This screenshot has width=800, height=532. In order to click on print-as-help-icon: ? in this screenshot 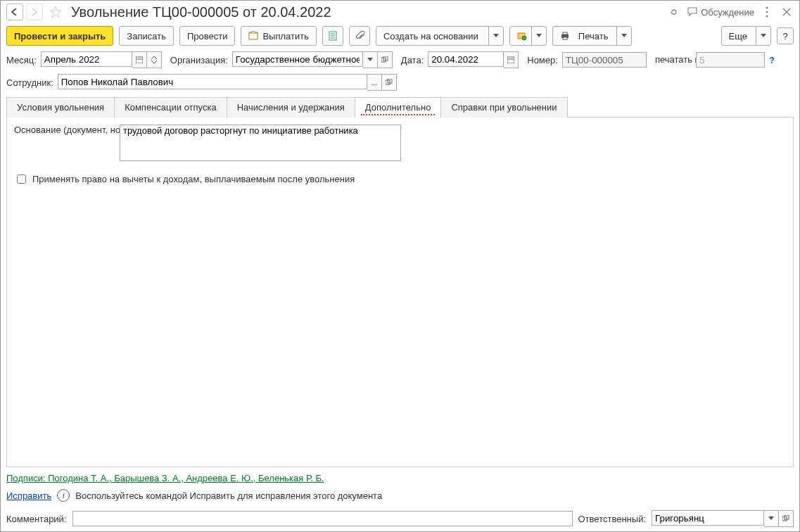, I will do `click(772, 61)`.